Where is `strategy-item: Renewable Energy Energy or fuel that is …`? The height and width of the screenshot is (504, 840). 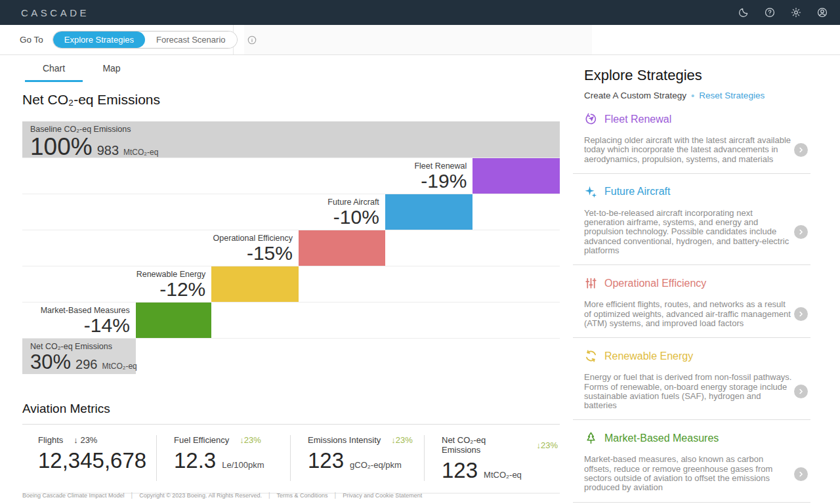
strategy-item: Renewable Energy Energy or fuel that is … is located at coordinates (692, 385).